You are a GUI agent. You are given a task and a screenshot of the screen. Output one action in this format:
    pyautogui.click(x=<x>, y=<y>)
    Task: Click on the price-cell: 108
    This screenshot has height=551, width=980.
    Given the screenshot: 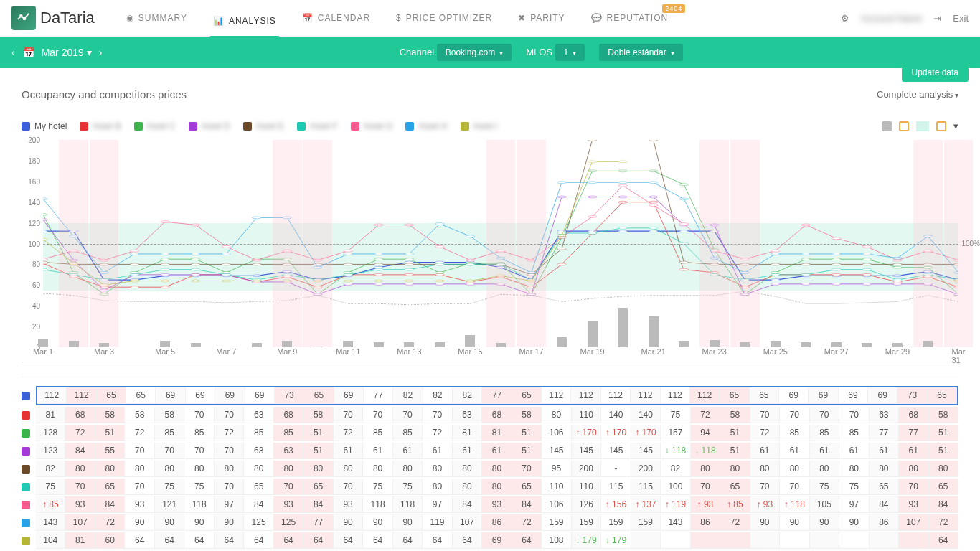 What is the action you would take?
    pyautogui.click(x=557, y=541)
    